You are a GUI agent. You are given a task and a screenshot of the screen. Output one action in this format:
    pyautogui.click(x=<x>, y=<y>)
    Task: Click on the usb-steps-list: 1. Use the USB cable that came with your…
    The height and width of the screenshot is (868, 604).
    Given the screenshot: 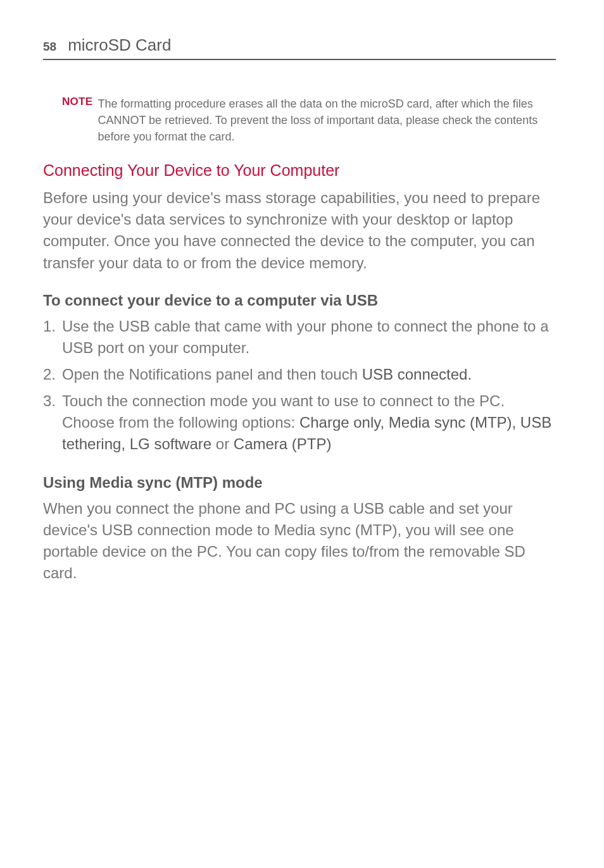 What is the action you would take?
    pyautogui.click(x=299, y=385)
    